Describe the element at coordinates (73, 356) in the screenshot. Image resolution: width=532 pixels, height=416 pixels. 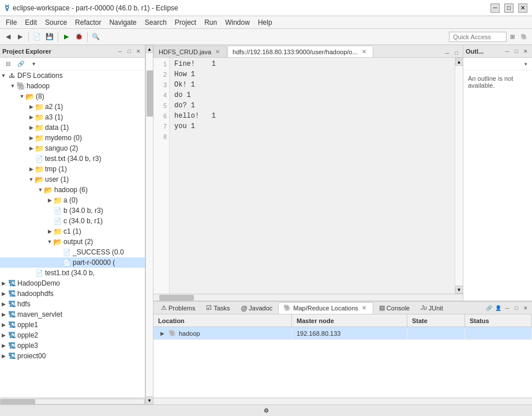
I see `tree-item-proiect00: ▶ 🏗 proiect00` at that location.